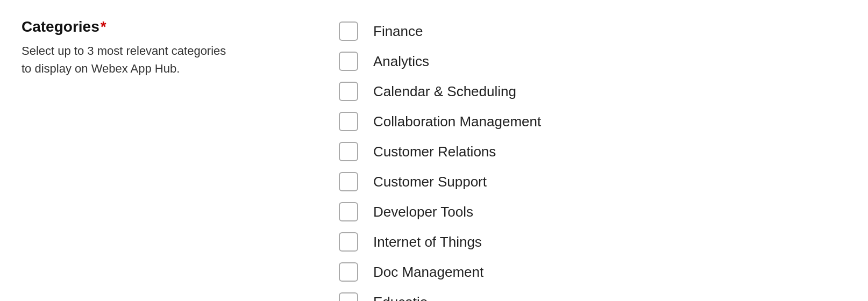 This screenshot has height=301, width=868. What do you see at coordinates (593, 121) in the screenshot?
I see `category-item-collaboration: Collaboration Management` at bounding box center [593, 121].